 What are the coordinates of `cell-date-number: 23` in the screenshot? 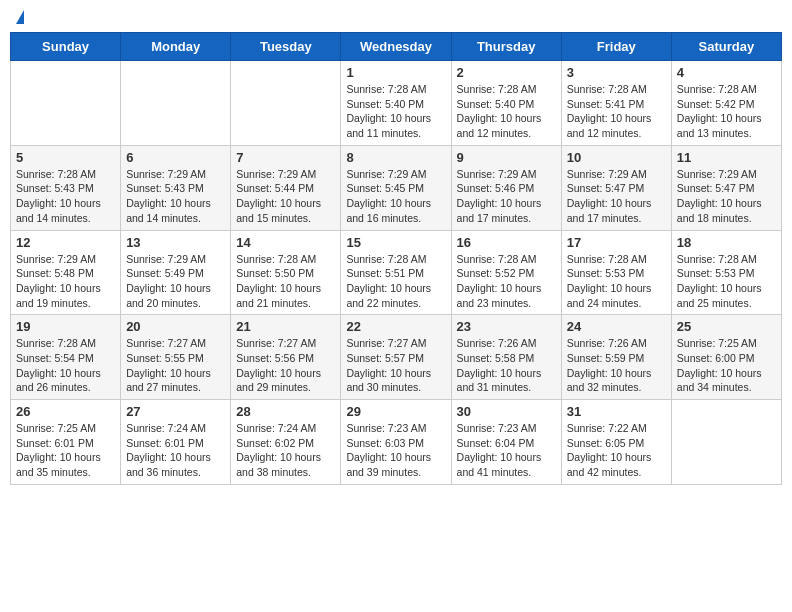 It's located at (506, 326).